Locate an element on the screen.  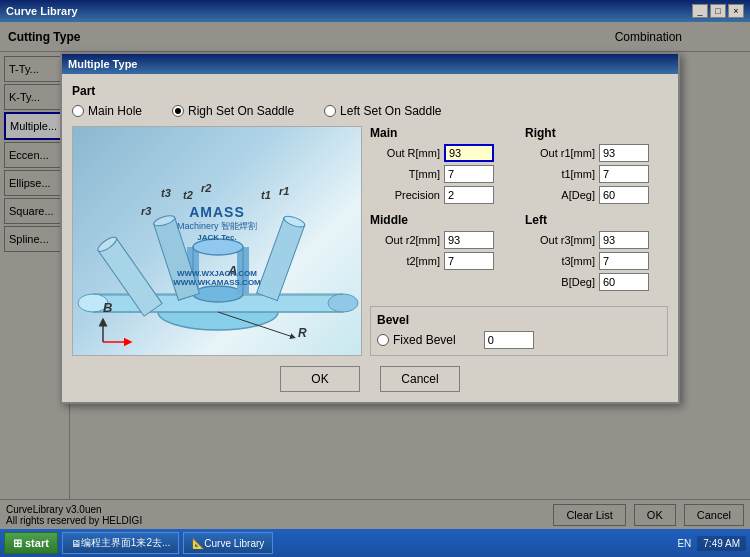
radio-main-hole: Main Hole is located at coordinates (107, 111).